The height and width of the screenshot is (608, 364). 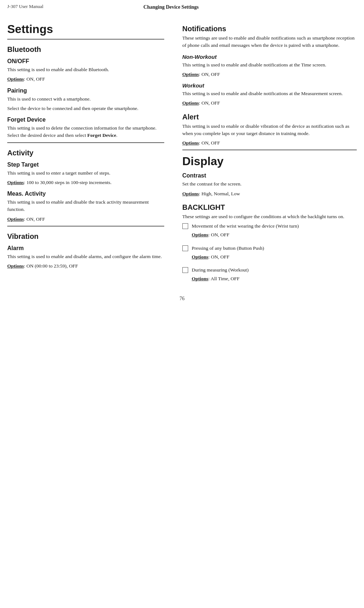 What do you see at coordinates (86, 99) in the screenshot?
I see `pairing-body-1: This is used to connect with a smartphon…` at bounding box center [86, 99].